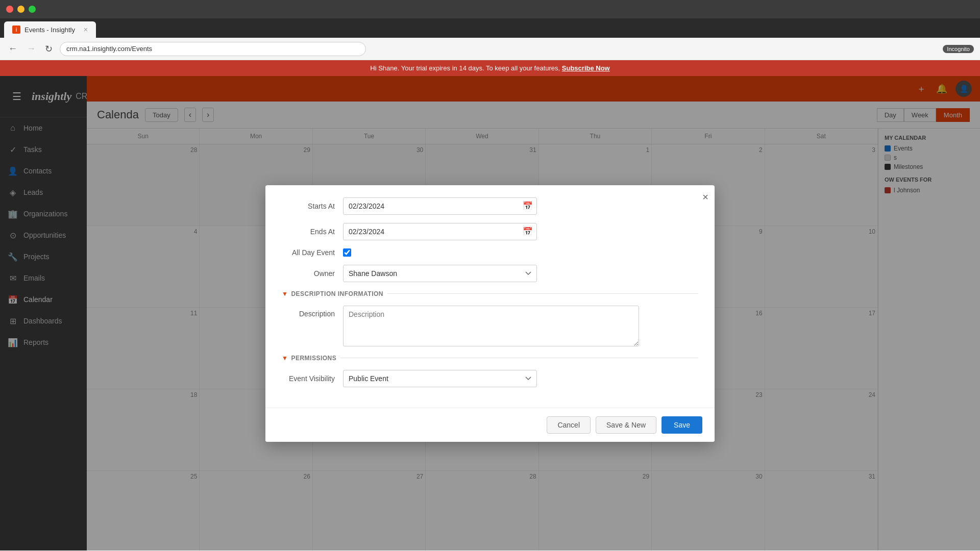 Image resolution: width=980 pixels, height=551 pixels. I want to click on active-tab: i Events - Insightly ×, so click(50, 30).